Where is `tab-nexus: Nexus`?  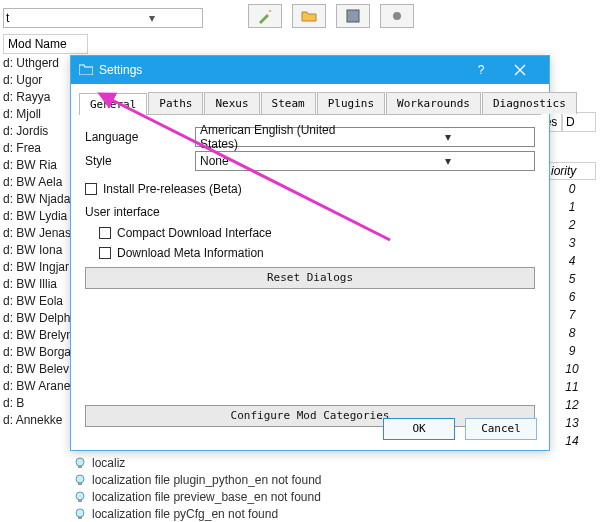
tab-nexus: Nexus is located at coordinates (232, 103).